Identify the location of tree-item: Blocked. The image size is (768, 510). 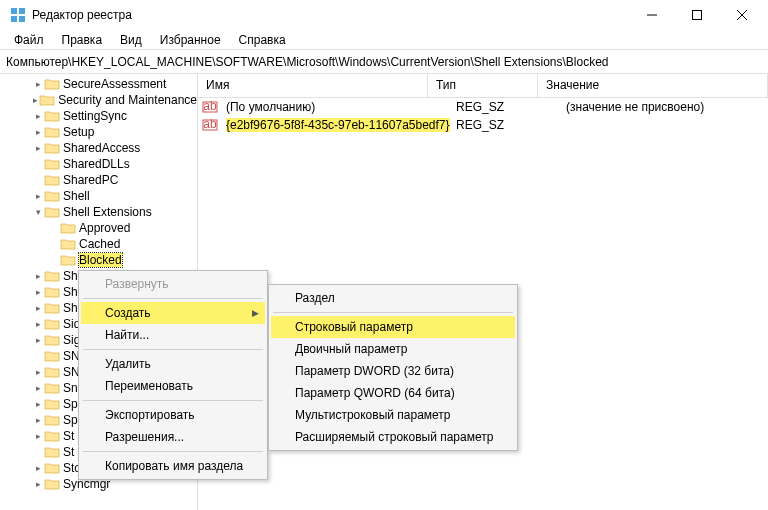
(98, 260).